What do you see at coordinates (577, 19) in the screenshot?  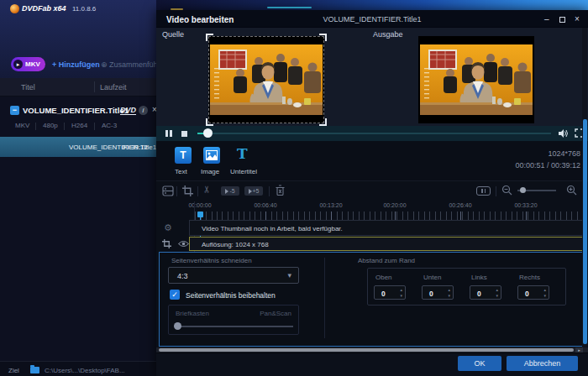 I see `close-icon: ×` at bounding box center [577, 19].